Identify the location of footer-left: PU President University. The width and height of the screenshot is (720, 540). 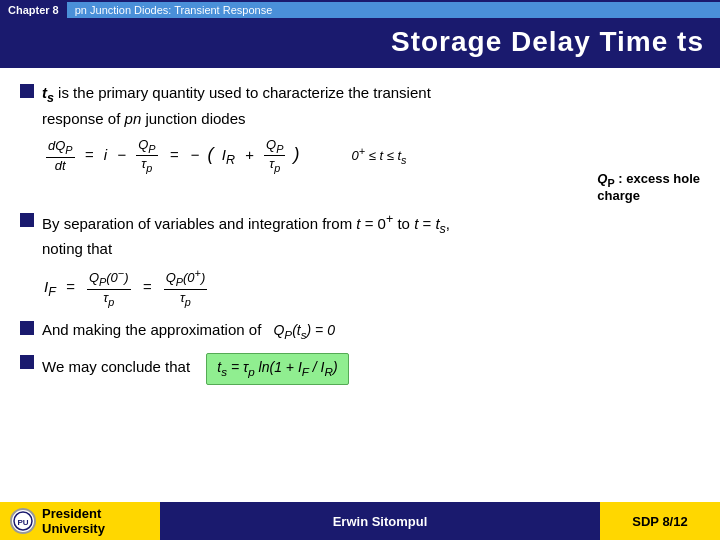
(80, 521).